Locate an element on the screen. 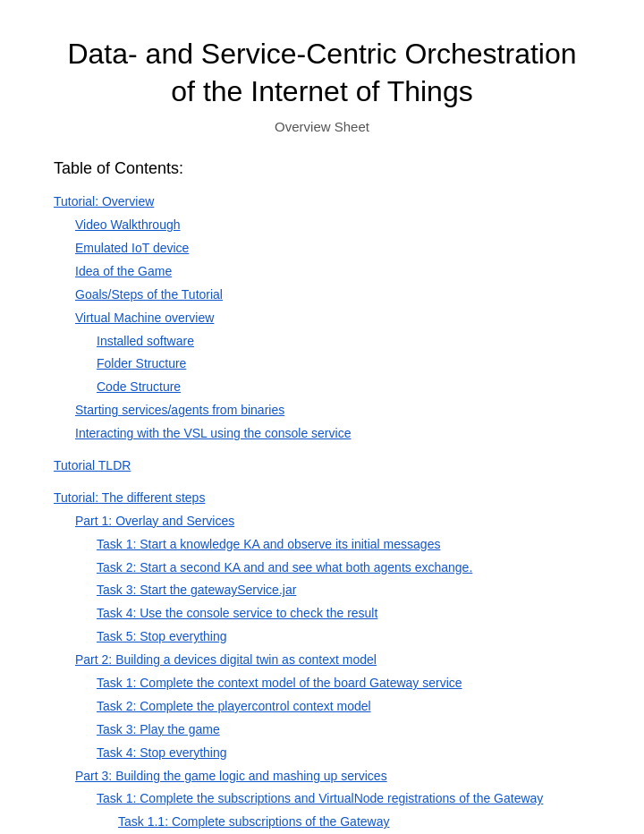 The image size is (644, 834). toc-link: Virtual Machine overview is located at coordinates (145, 318).